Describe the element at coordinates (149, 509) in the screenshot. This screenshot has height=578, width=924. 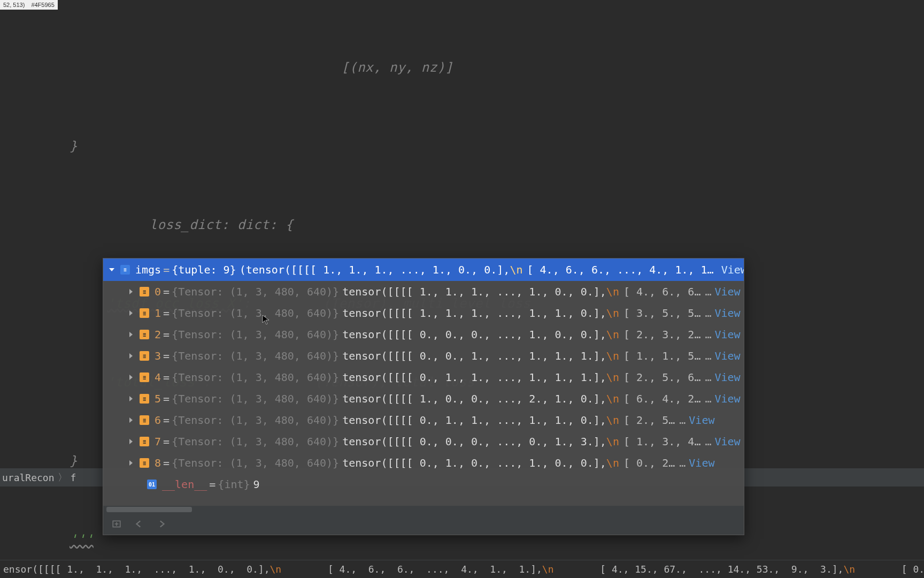
I see `scrollbar-thumb` at that location.